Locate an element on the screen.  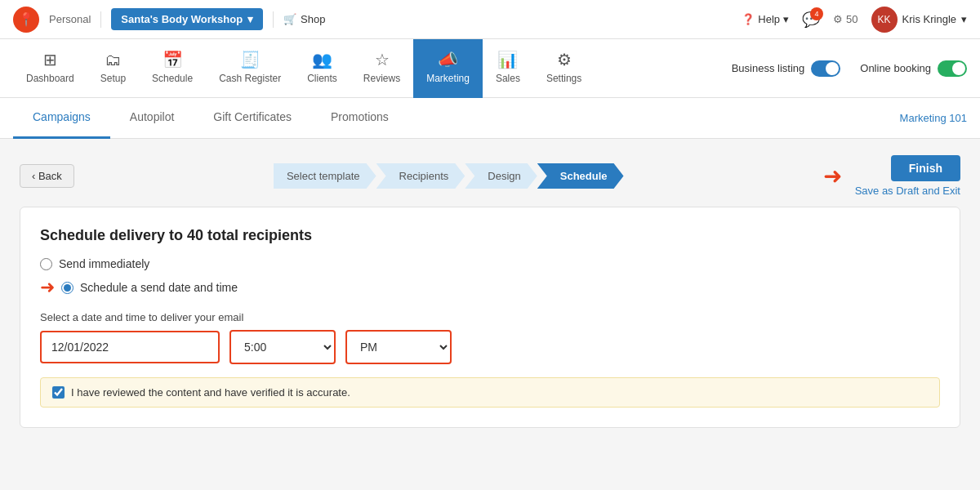
cart-icon: 🛒 is located at coordinates (290, 20).